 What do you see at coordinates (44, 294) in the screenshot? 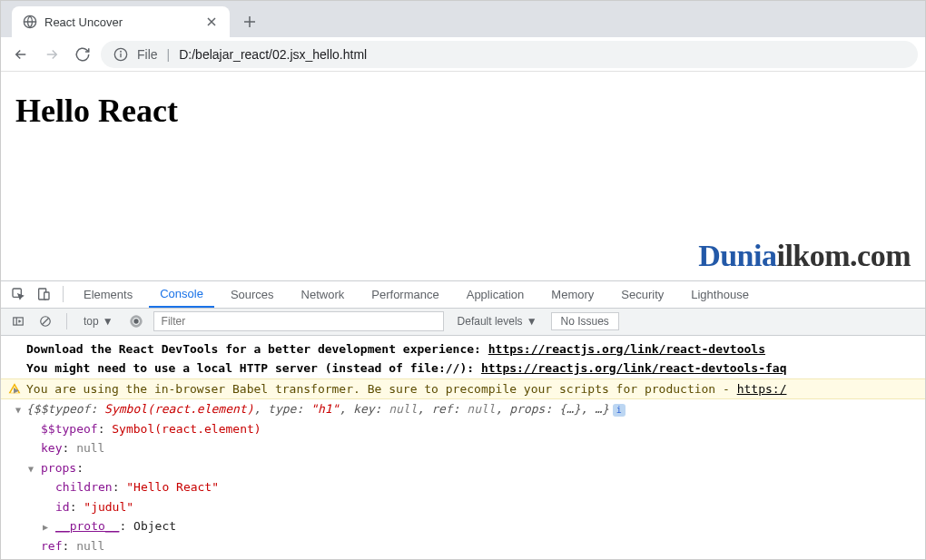
I see `device-toggle-icon` at bounding box center [44, 294].